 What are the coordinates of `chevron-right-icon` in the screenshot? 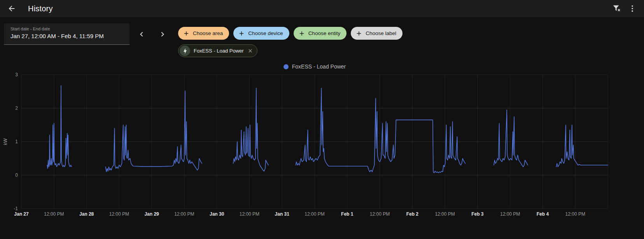 It's located at (163, 34).